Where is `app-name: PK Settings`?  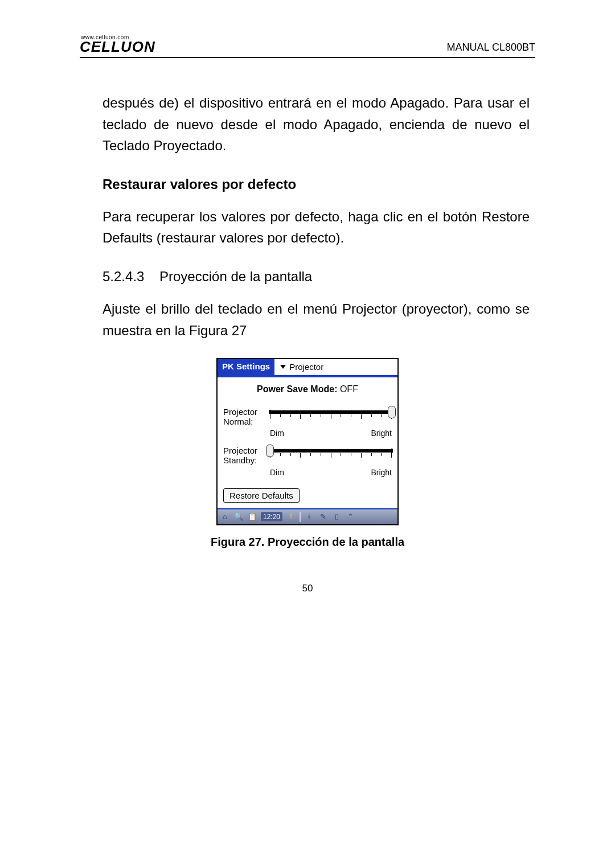 app-name: PK Settings is located at coordinates (246, 367).